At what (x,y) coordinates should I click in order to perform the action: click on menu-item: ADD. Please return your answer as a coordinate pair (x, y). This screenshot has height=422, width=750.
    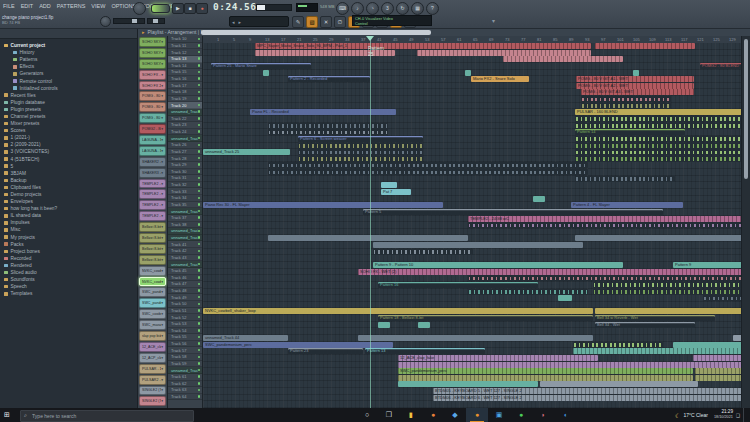
    Looking at the image, I should click on (45, 6).